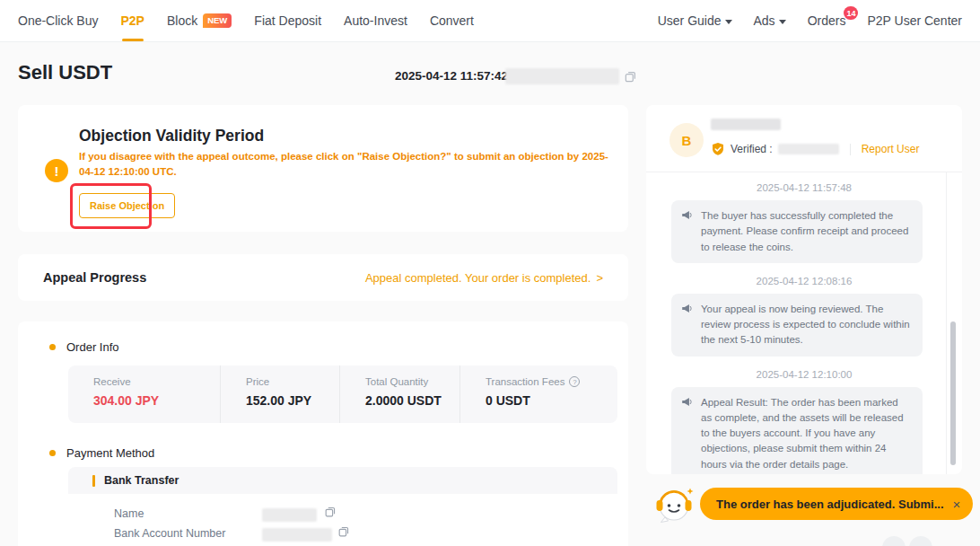  What do you see at coordinates (293, 382) in the screenshot?
I see `price-label: Price` at bounding box center [293, 382].